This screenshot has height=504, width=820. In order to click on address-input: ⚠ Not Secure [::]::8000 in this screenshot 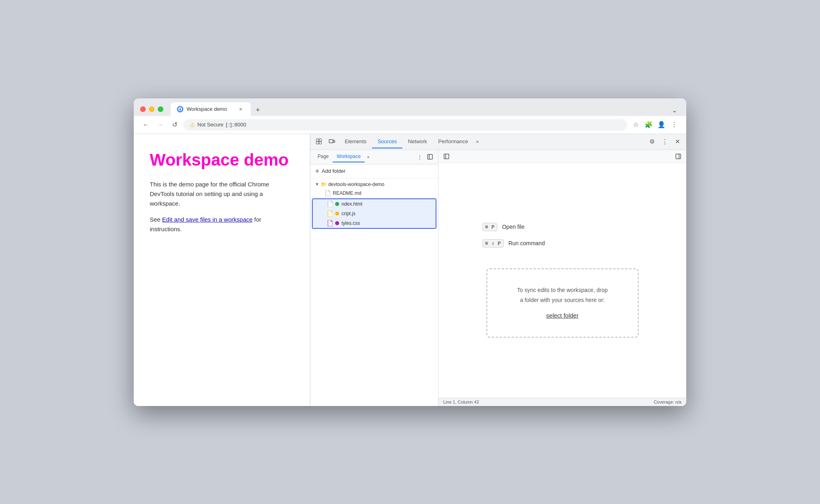, I will do `click(405, 125)`.